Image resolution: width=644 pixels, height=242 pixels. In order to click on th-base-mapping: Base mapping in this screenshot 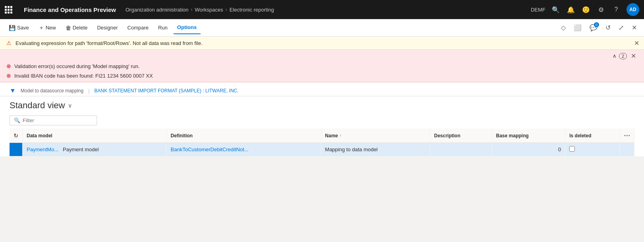, I will do `click(528, 136)`.